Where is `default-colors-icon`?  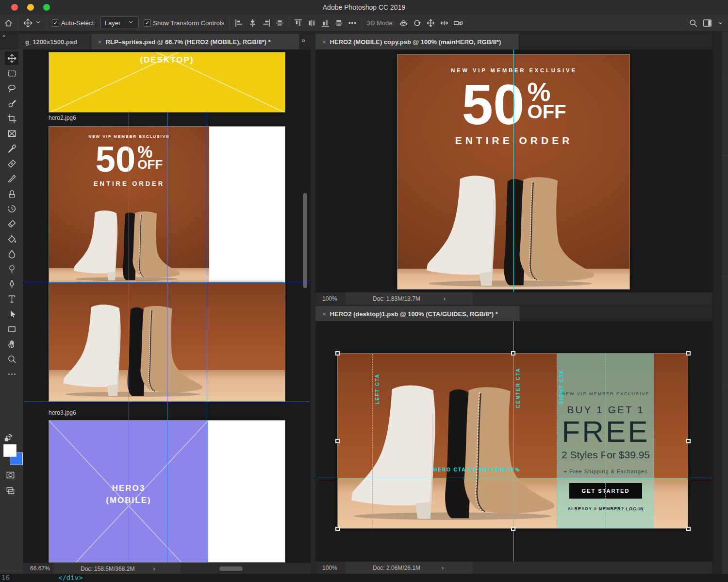 default-colors-icon is located at coordinates (9, 439).